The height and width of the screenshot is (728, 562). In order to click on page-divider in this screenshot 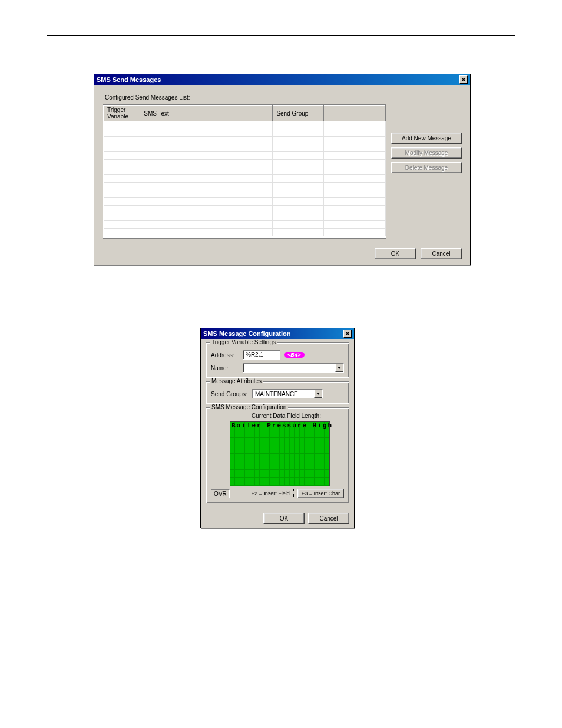, I will do `click(281, 35)`.